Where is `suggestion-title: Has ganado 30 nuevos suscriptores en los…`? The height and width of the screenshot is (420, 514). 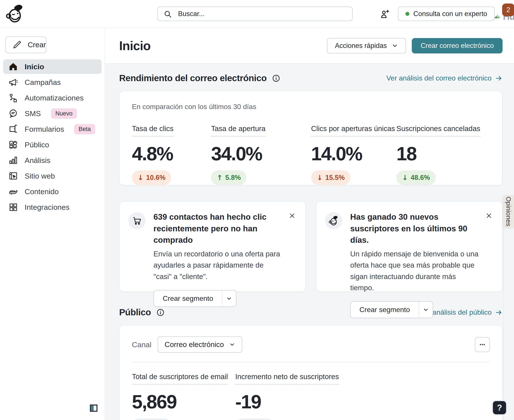
suggestion-title: Has ganado 30 nuevos suscriptores en los… is located at coordinates (415, 229).